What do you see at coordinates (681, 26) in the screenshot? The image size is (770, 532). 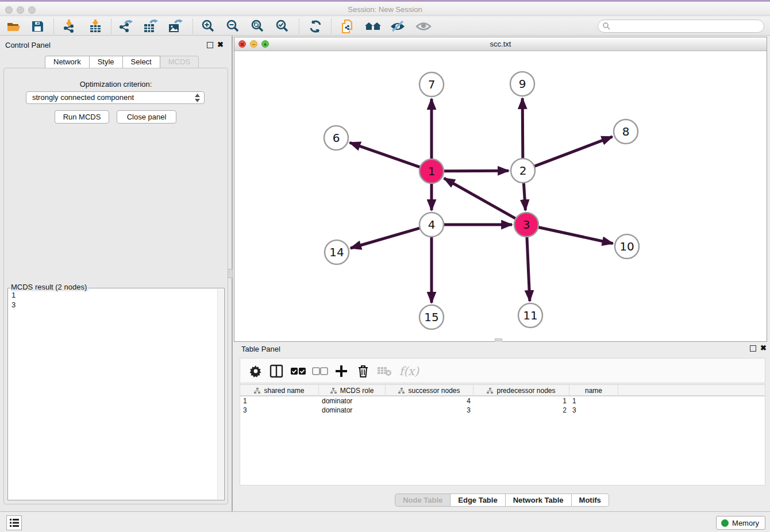 I see `search-field` at bounding box center [681, 26].